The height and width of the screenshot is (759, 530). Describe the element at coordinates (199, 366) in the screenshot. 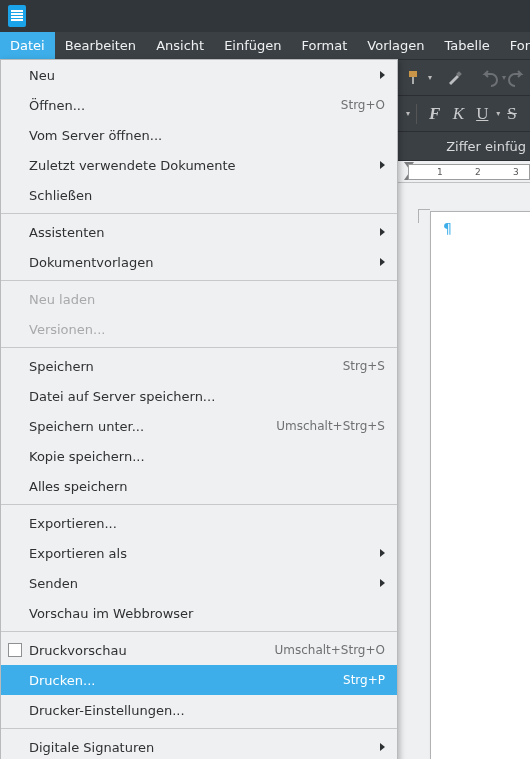

I see `menu-item: SpeichernStrg+S` at that location.